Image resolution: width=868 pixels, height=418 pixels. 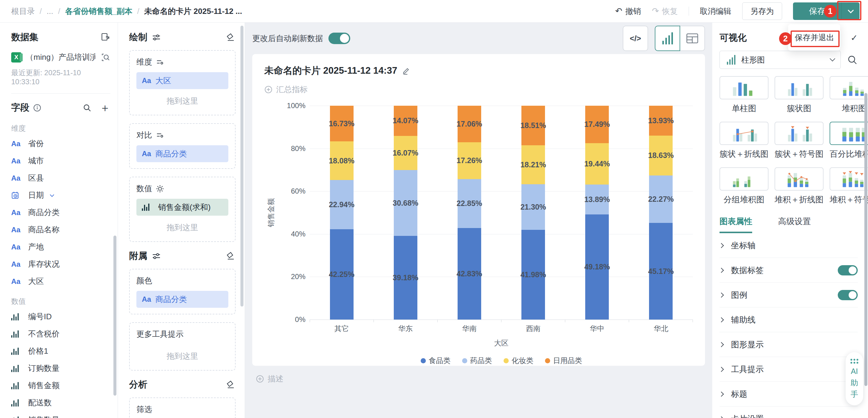 What do you see at coordinates (788, 270) in the screenshot?
I see `settings-row: 数据标签` at bounding box center [788, 270].